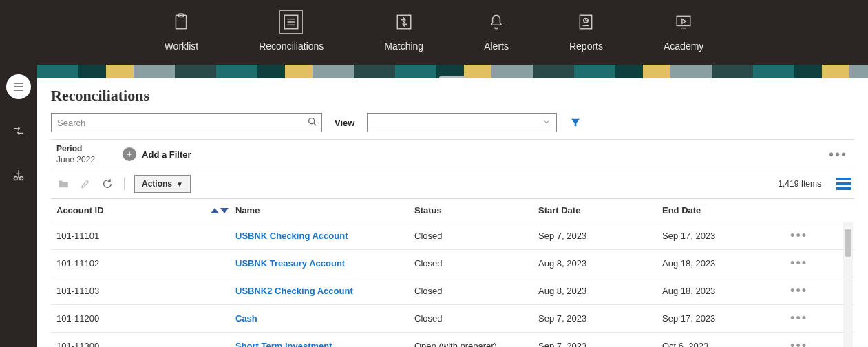 This screenshot has width=868, height=347. I want to click on actions-menu: Actions ▼, so click(162, 184).